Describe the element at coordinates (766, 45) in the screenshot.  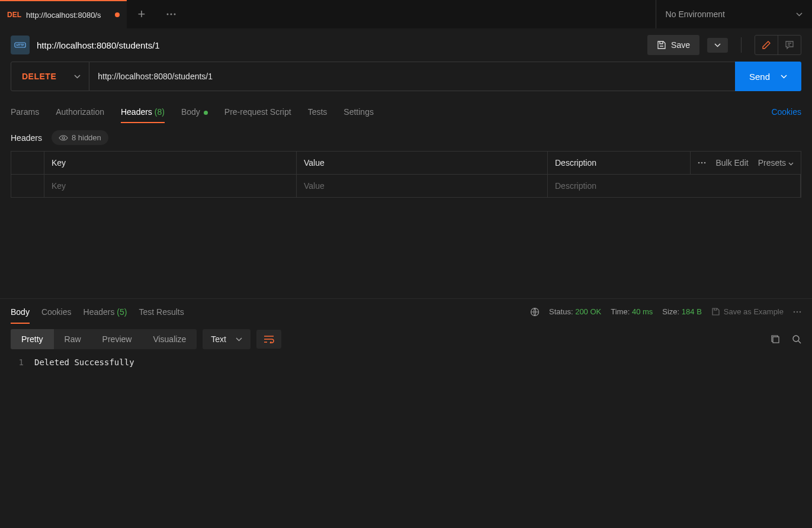
I see `edit-button` at that location.